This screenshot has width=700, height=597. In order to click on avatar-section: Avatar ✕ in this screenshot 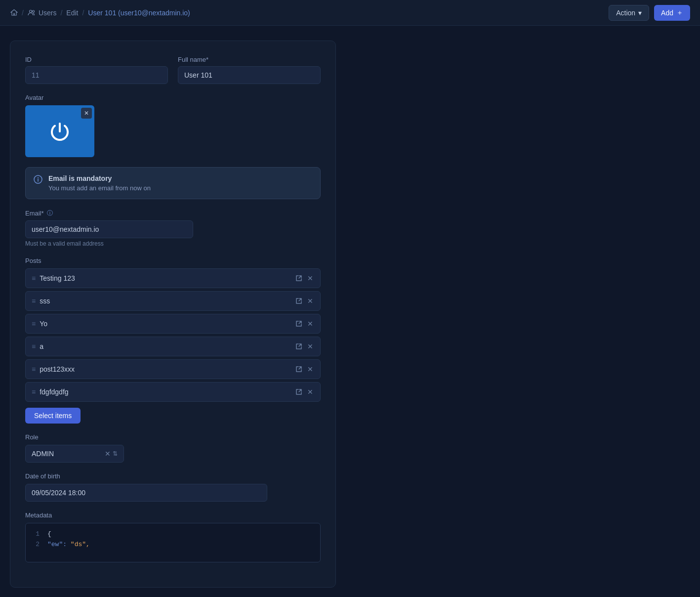, I will do `click(173, 126)`.